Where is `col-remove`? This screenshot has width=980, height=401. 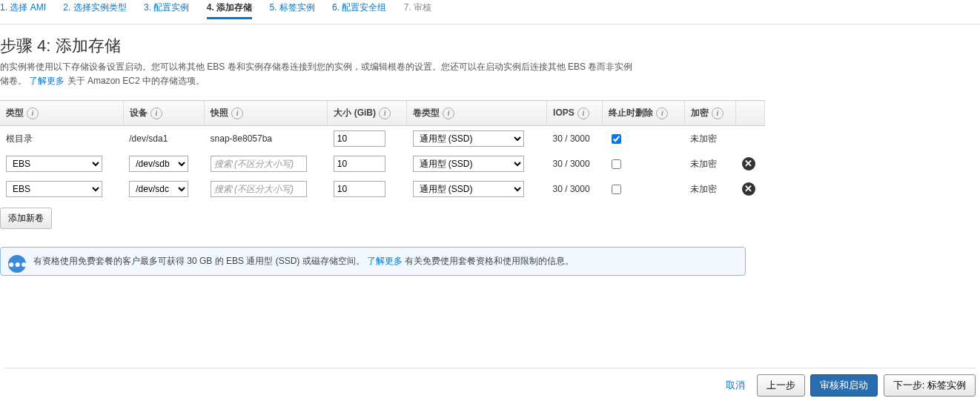 col-remove is located at coordinates (750, 113).